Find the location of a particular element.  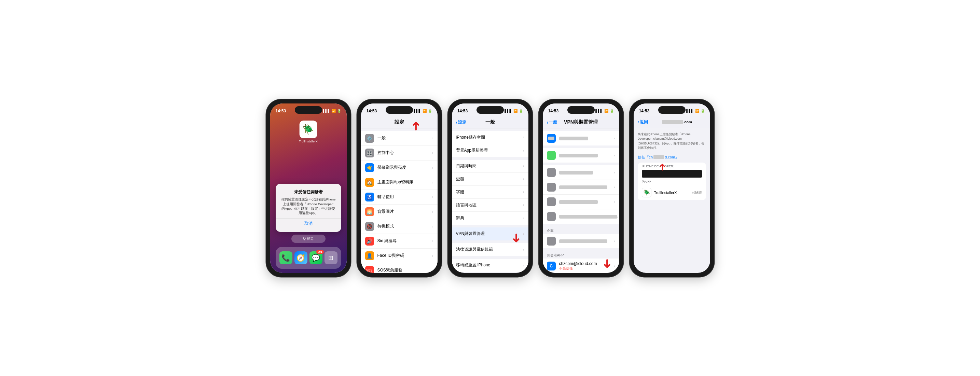

phone-2-frame: 14:53 ▌▌▌ 🛜 🔋 設定 ➜ is located at coordinates (399, 188).